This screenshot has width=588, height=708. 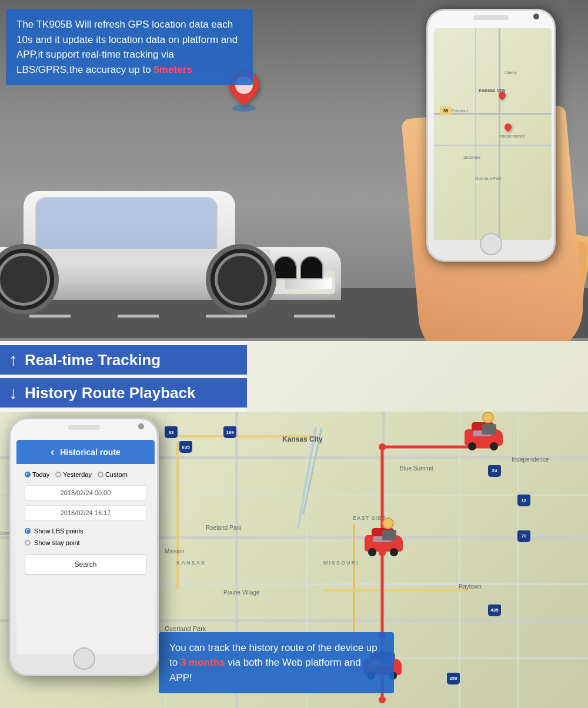 I want to click on bottom-info-box: You can track the history route of the d…, so click(x=276, y=663).